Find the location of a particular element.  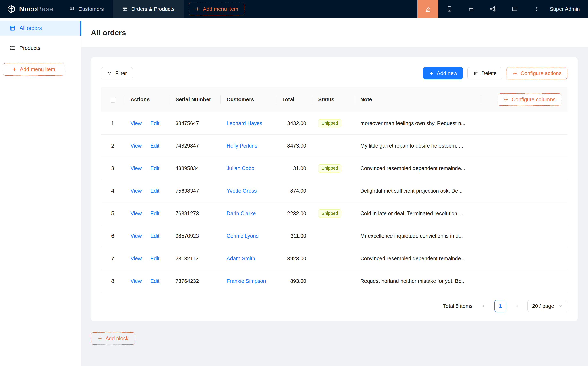

table-header-row: Actions Serial Number Customers Total St… is located at coordinates (334, 99).